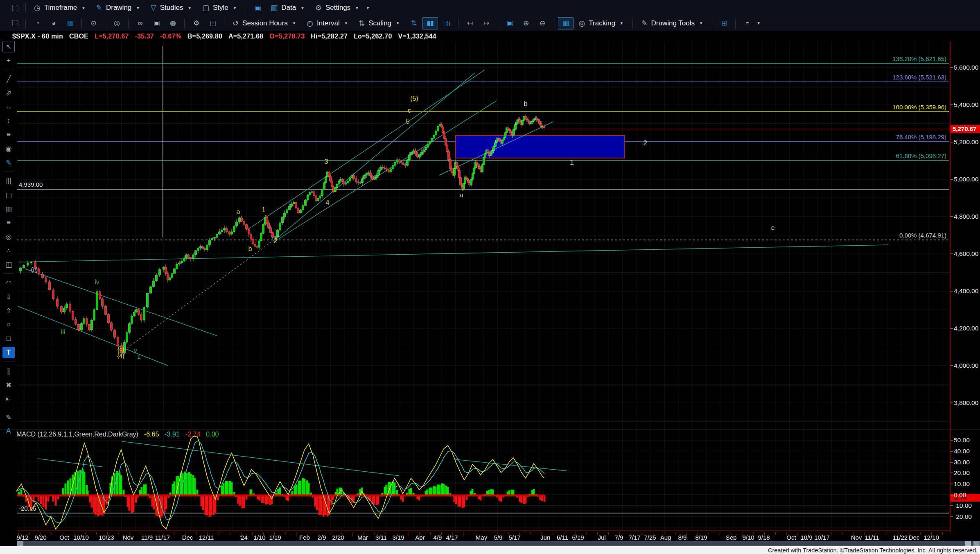  Describe the element at coordinates (199, 295) in the screenshot. I see `dashed-trendline` at that location.